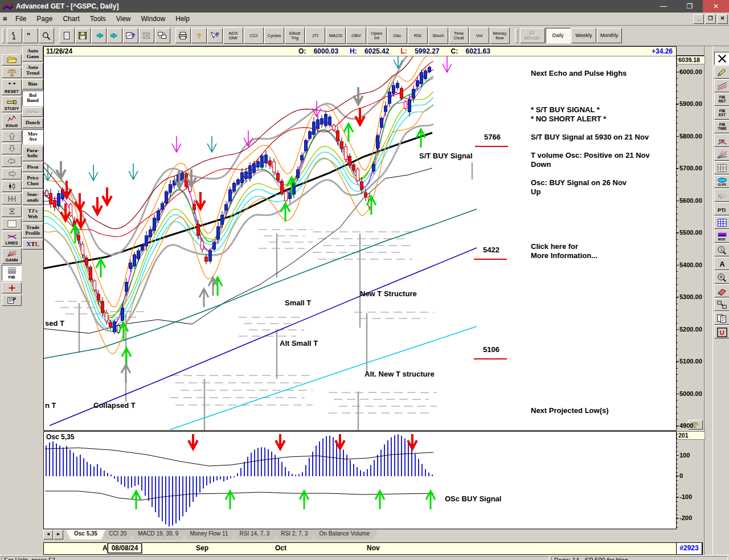 This screenshot has width=729, height=560. What do you see at coordinates (11, 161) in the screenshot?
I see `sidebar-arrow-left-button` at bounding box center [11, 161].